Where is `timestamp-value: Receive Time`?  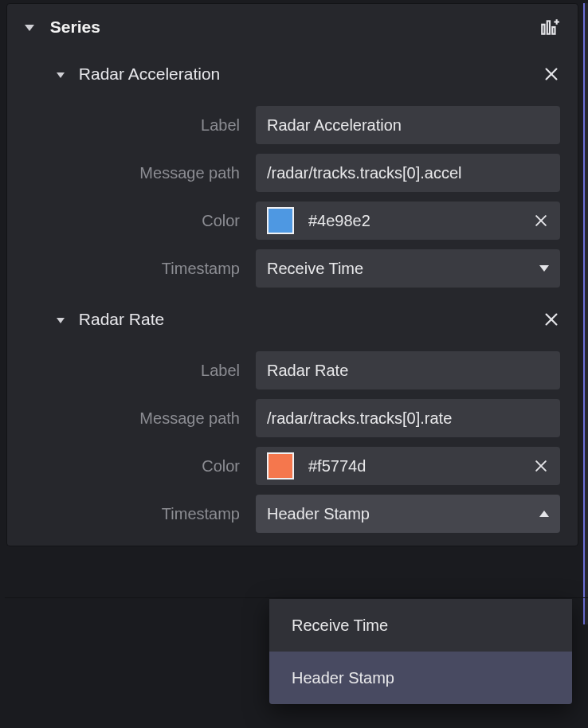 timestamp-value: Receive Time is located at coordinates (316, 269).